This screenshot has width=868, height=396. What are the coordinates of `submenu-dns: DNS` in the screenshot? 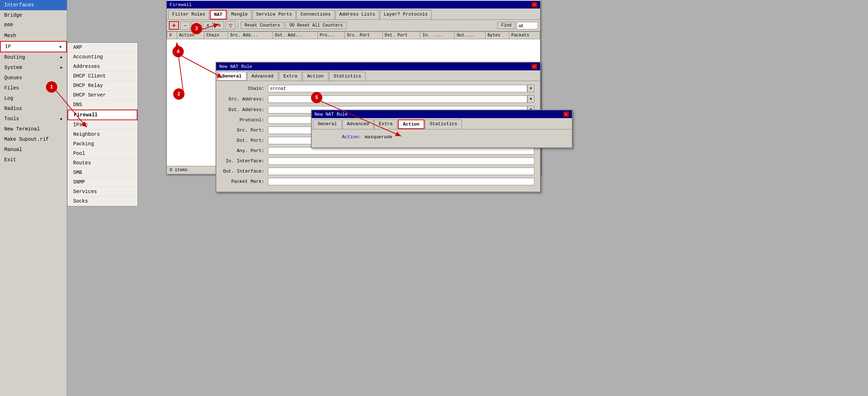 It's located at (102, 105).